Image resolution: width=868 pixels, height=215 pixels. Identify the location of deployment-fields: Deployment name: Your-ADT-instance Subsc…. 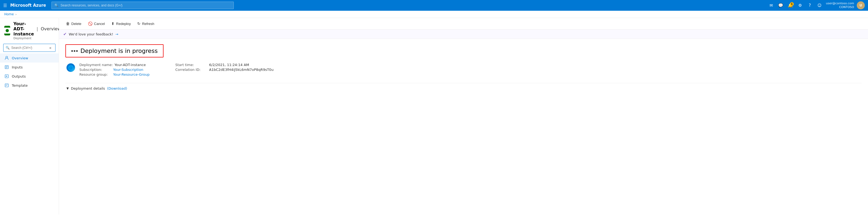
(115, 70).